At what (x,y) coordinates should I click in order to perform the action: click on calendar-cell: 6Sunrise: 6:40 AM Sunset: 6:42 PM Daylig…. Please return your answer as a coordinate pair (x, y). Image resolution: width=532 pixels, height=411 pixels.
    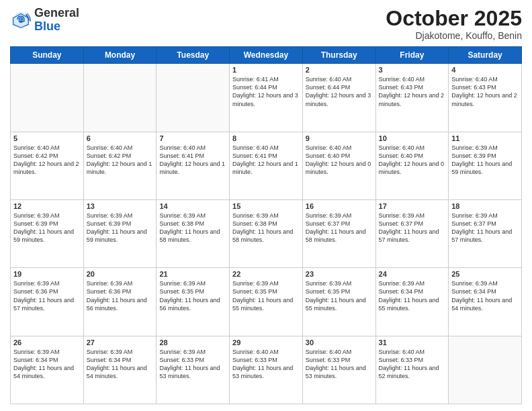
    Looking at the image, I should click on (120, 165).